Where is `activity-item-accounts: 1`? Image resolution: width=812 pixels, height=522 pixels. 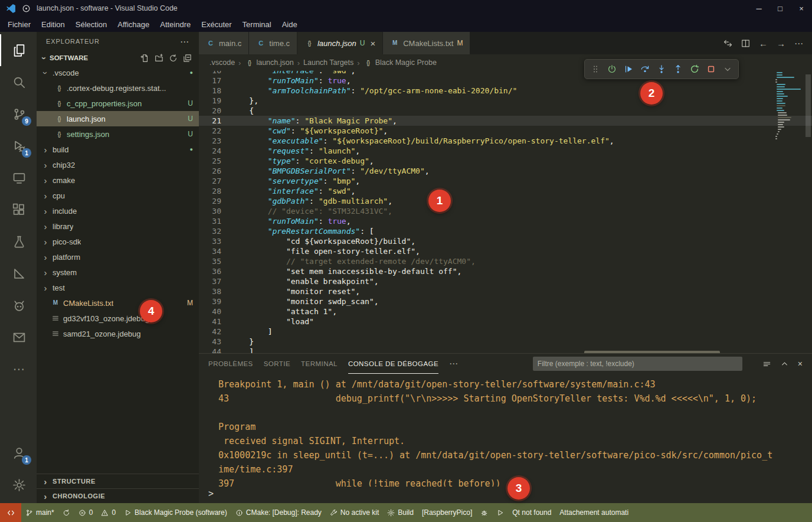 activity-item-accounts: 1 is located at coordinates (18, 453).